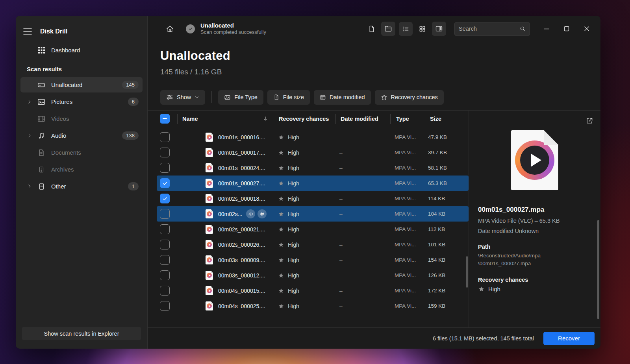  I want to click on sort-descending-icon, so click(265, 119).